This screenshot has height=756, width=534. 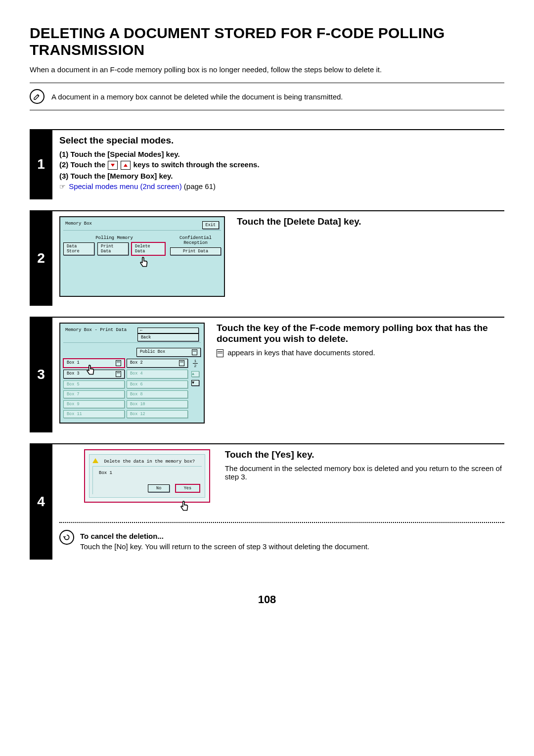 What do you see at coordinates (197, 97) in the screenshot?
I see `note-text: A document in a memory box cannot be del…` at bounding box center [197, 97].